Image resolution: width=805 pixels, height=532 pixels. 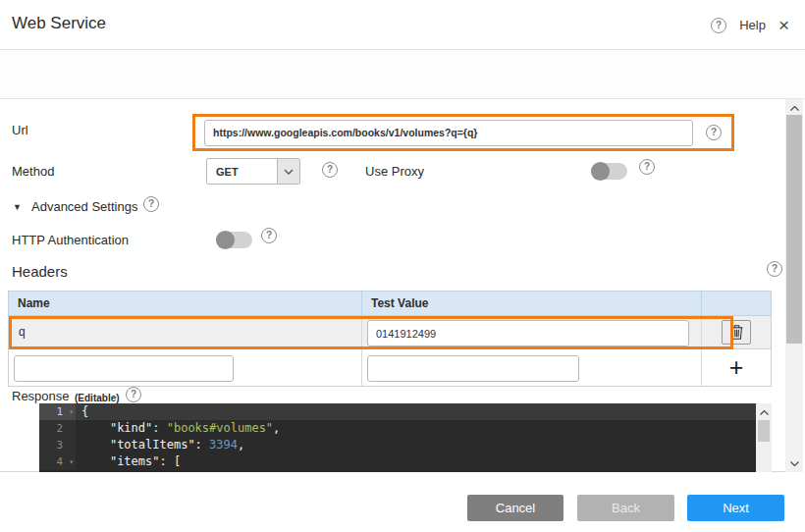 I want to click on advanced-settings-label: Advanced Settings, so click(x=84, y=206).